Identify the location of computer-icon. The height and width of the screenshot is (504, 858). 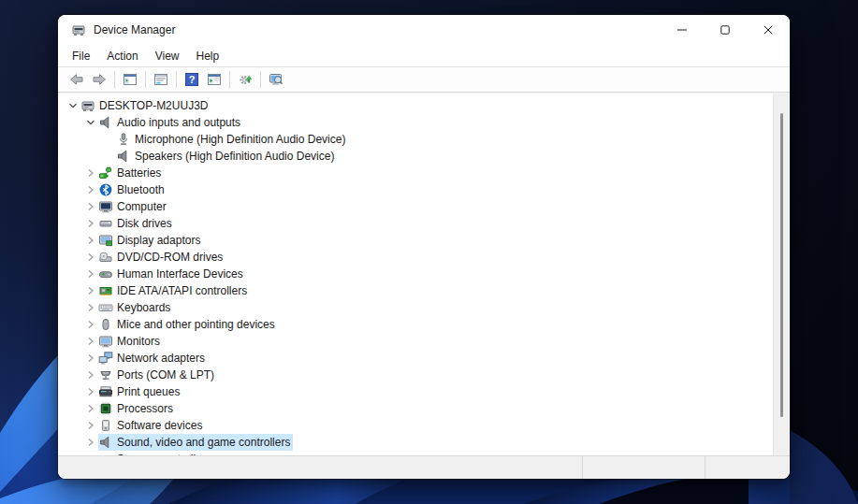
(106, 207).